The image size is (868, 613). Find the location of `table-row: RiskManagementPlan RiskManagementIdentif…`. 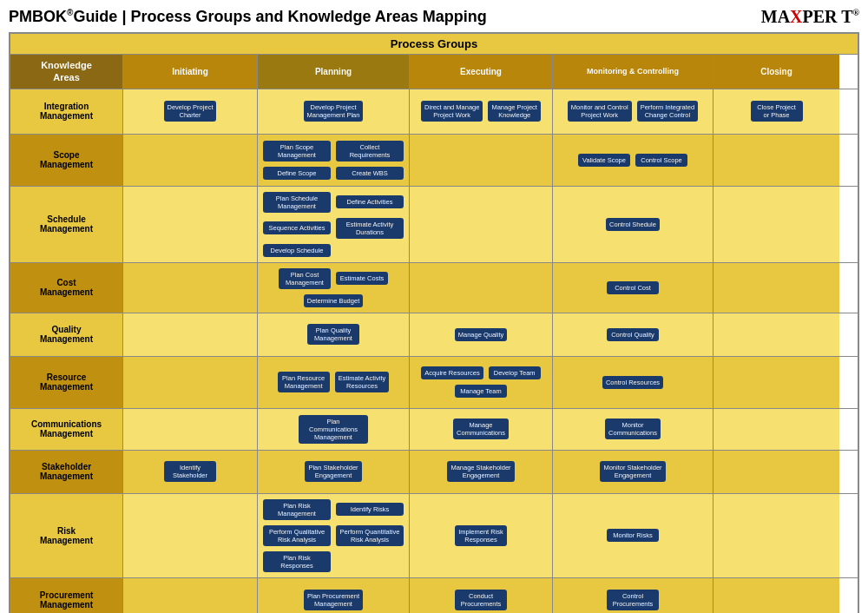

table-row: RiskManagementPlan RiskManagementIdentif… is located at coordinates (434, 537).